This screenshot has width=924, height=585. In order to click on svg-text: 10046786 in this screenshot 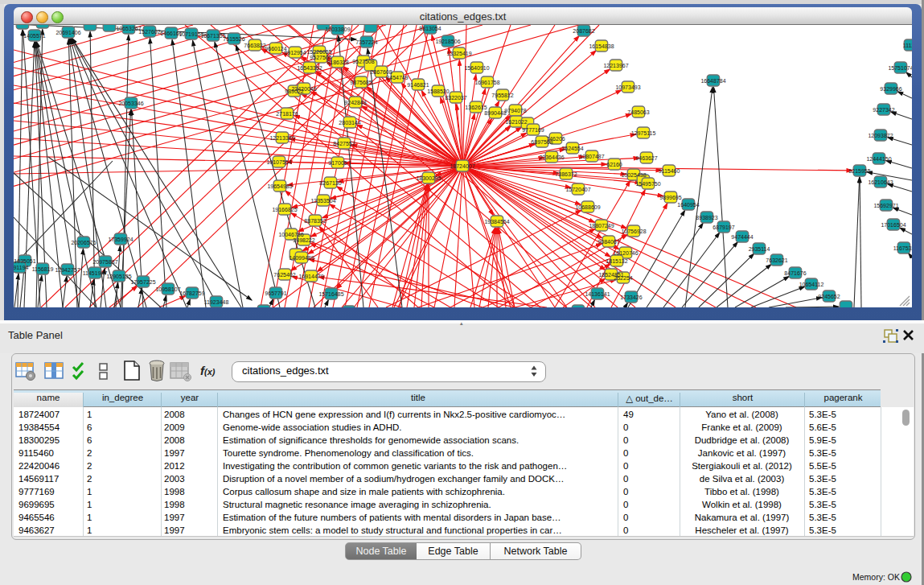, I will do `click(291, 235)`.